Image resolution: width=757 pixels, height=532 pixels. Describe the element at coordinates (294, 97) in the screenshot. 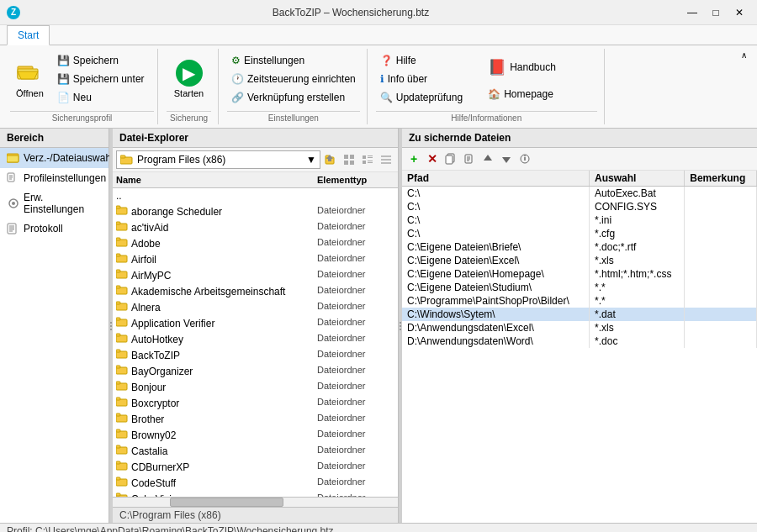

I see `verknuepfung-button: 🔗 Verknüpfung erstellen` at that location.